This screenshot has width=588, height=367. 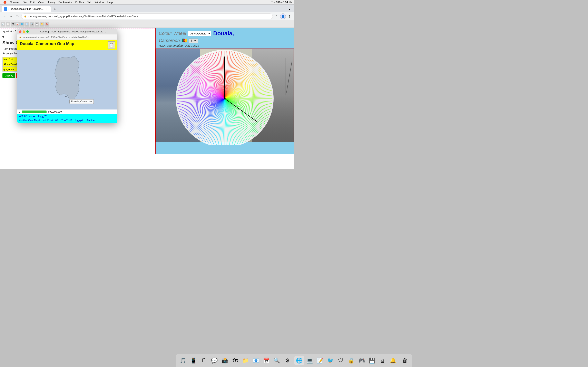 What do you see at coordinates (67, 112) in the screenshot?
I see `map-legend: 1 999,999,999` at bounding box center [67, 112].